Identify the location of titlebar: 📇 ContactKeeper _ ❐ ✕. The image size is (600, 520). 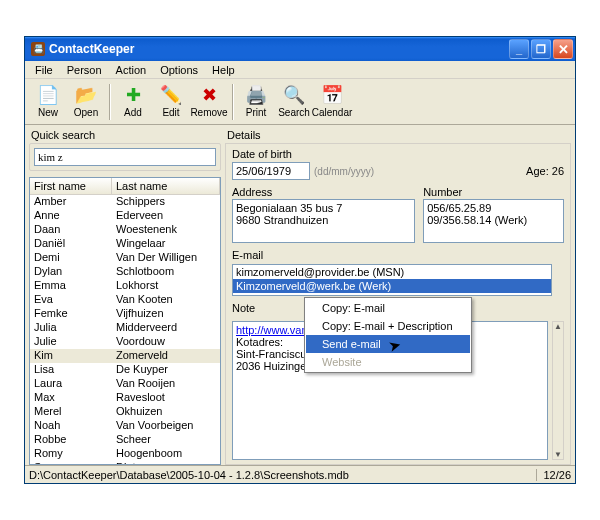
(300, 49).